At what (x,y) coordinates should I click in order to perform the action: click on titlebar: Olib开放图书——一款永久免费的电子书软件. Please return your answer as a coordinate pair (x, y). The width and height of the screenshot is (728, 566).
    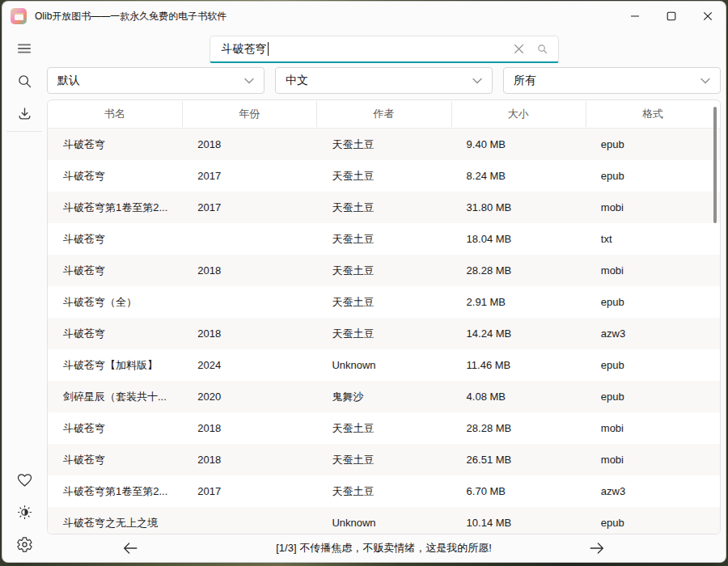
    Looking at the image, I should click on (364, 16).